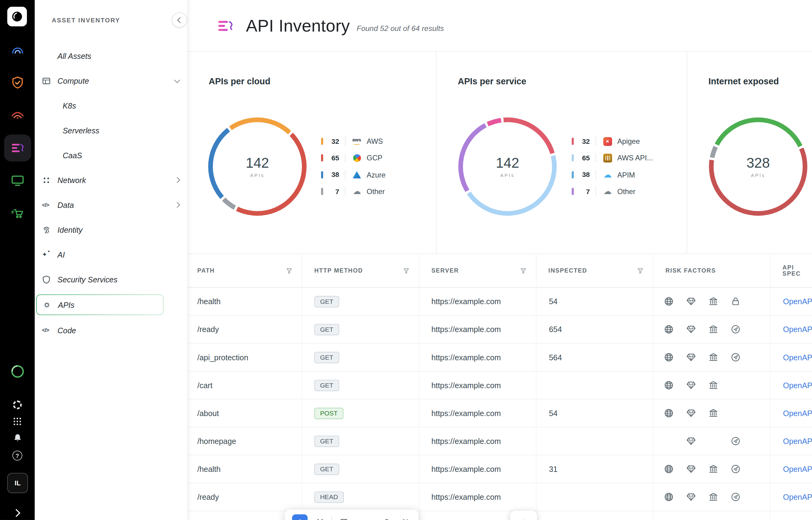 This screenshot has width=812, height=520. I want to click on orca-ai-button: ✦ Orca AI, so click(391, 519).